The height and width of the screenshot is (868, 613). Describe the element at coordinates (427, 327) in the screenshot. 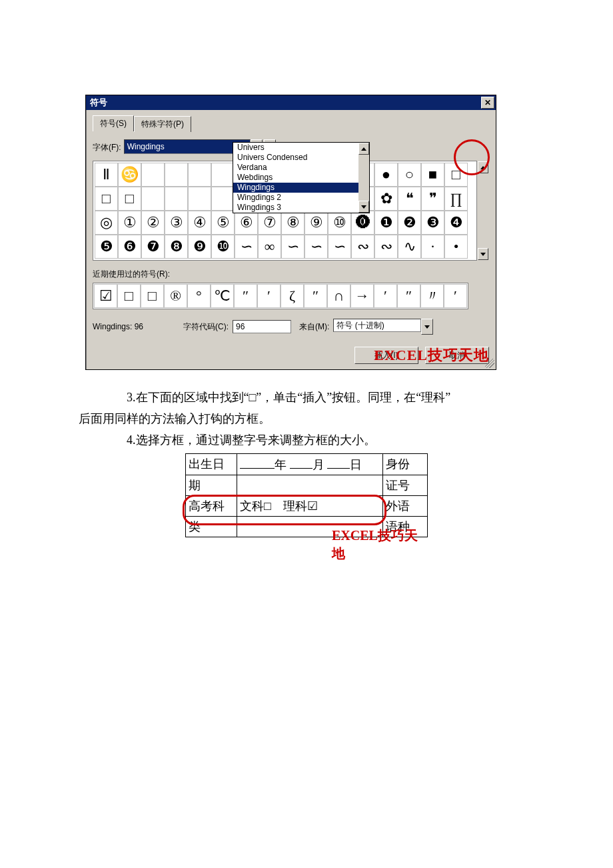

I see `from-dropdown-button` at that location.